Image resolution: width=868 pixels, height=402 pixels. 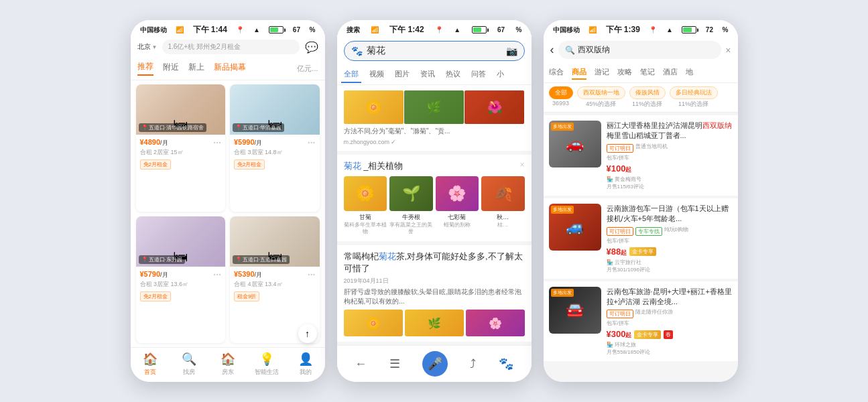 What do you see at coordinates (670, 263) in the screenshot?
I see `shop-2: 🏪 云宇旅行社` at bounding box center [670, 263].